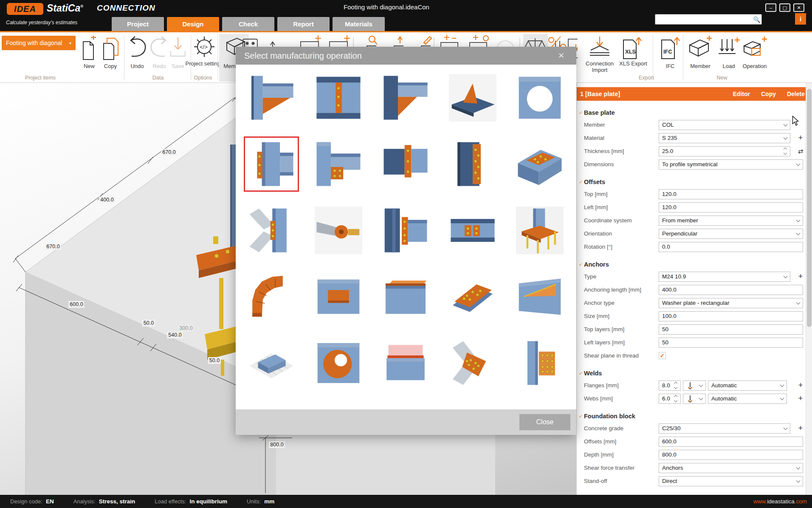 This screenshot has height=508, width=812. What do you see at coordinates (731, 303) in the screenshot?
I see `value-select: Washer plate - rectangular` at bounding box center [731, 303].